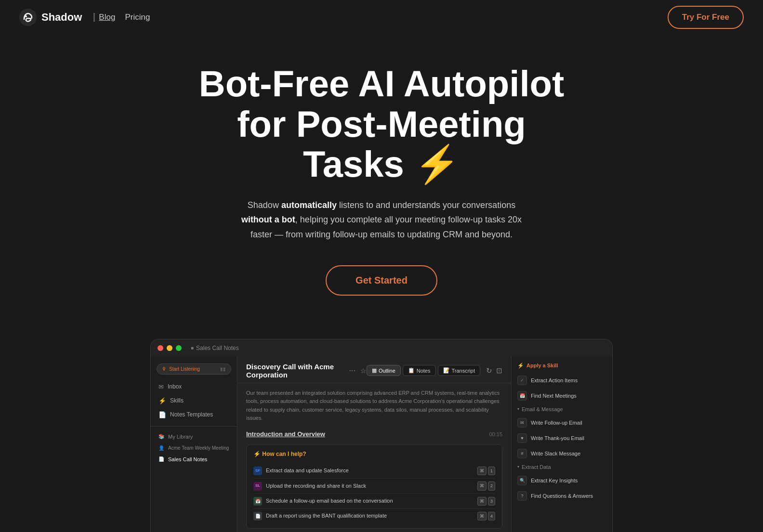 This screenshot has height=532, width=763. I want to click on titlebar-close-dot, so click(160, 348).